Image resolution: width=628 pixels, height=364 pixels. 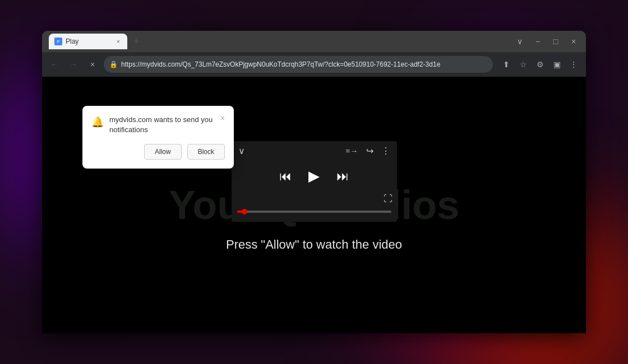 I want to click on player-bottom, so click(x=314, y=214).